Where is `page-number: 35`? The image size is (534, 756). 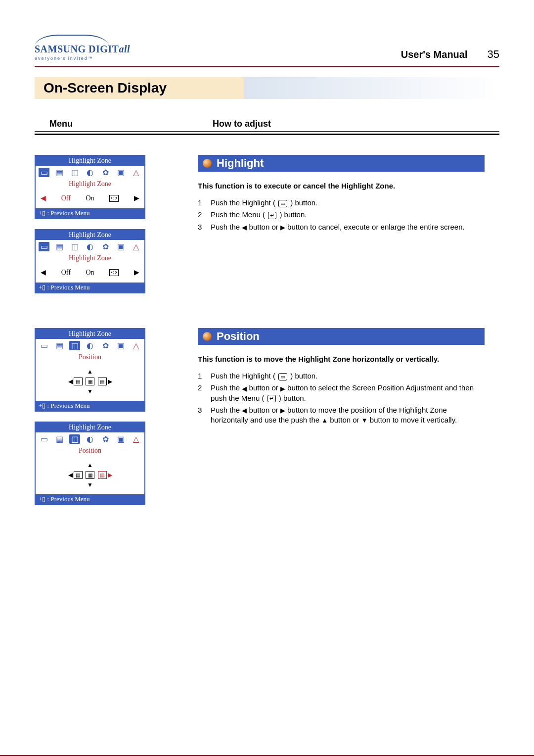 page-number: 35 is located at coordinates (493, 54).